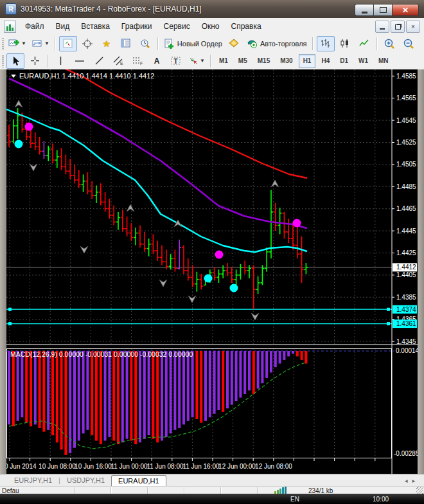  What do you see at coordinates (118, 60) in the screenshot?
I see `channel-icon: E` at bounding box center [118, 60].